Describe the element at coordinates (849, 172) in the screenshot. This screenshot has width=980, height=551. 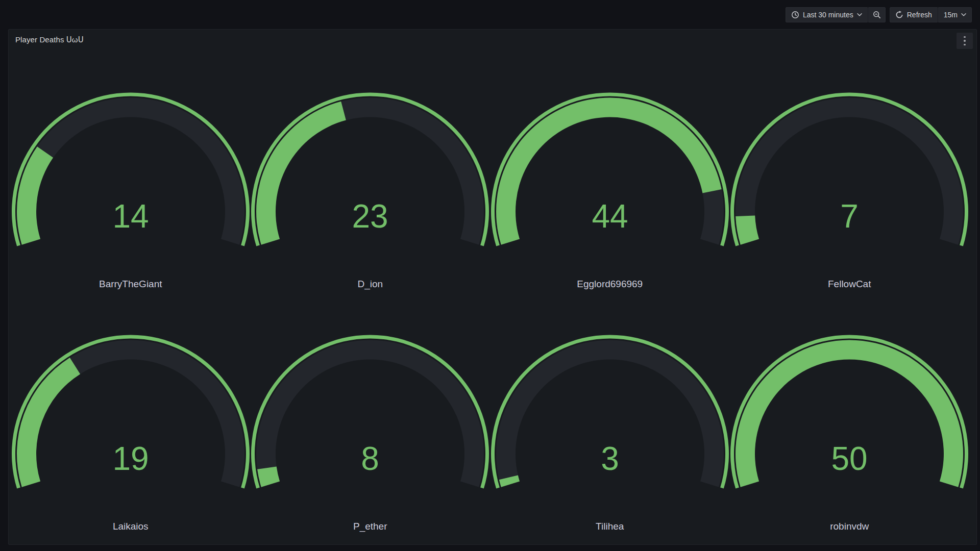
I see `gauge-dial: 7` at that location.